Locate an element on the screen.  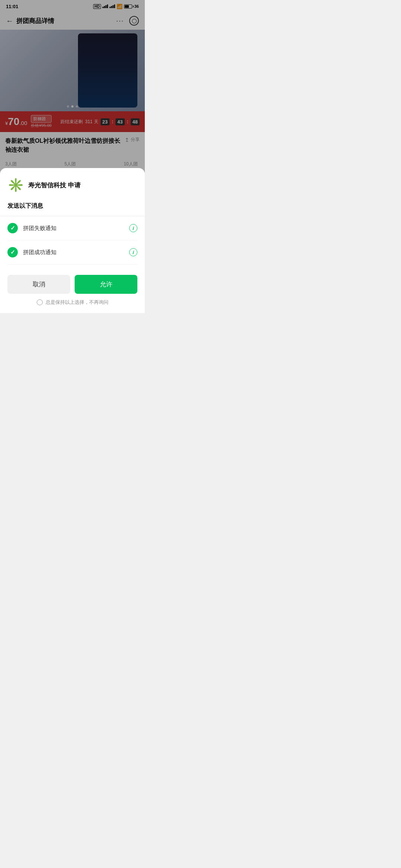
check-icon-2: ✓ is located at coordinates (13, 252).